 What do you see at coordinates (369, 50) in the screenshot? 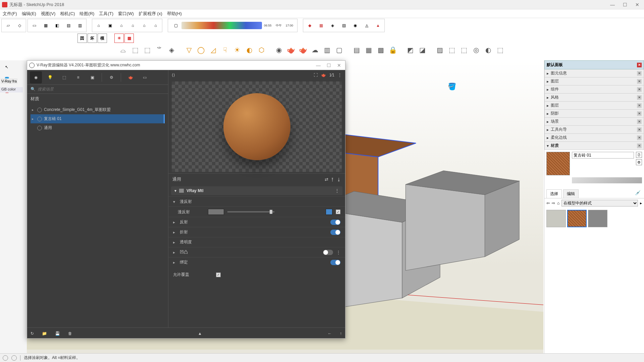
I see `vr-batch-icon: ▦` at bounding box center [369, 50].